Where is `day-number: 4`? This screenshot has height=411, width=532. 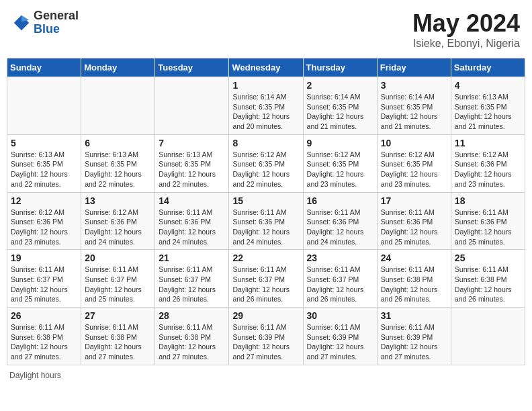 day-number: 4 is located at coordinates (488, 85).